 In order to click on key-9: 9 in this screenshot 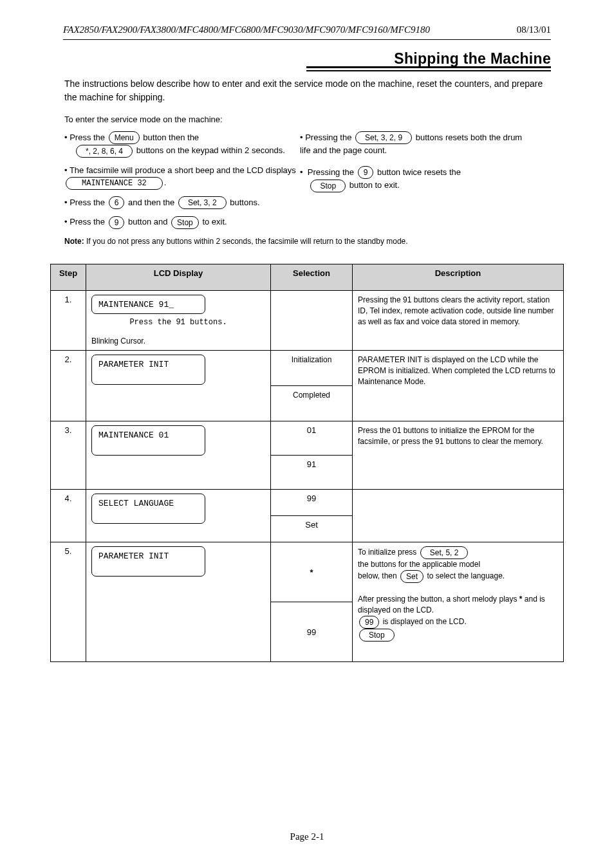, I will do `click(117, 223)`.